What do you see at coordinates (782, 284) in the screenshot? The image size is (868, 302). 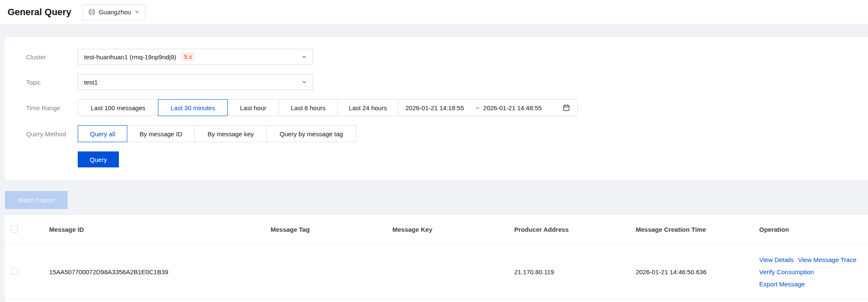 I see `export-message-link: Export Message` at bounding box center [782, 284].